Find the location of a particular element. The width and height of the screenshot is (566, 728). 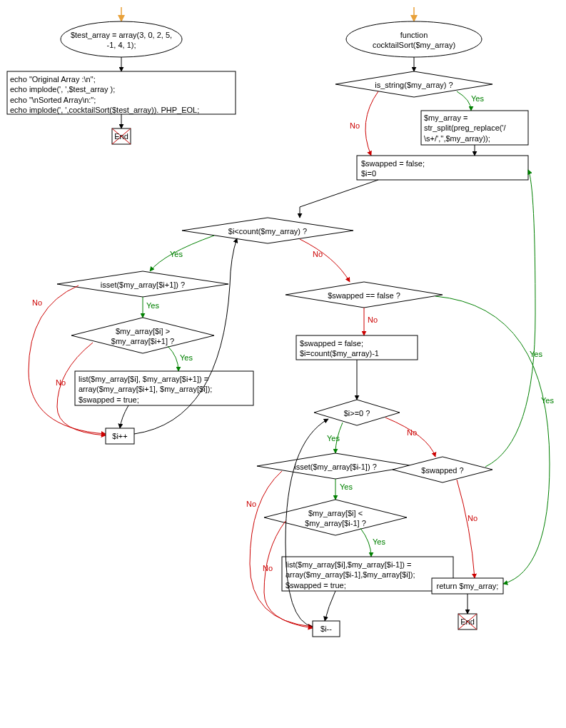

node-f-init is located at coordinates (443, 168).